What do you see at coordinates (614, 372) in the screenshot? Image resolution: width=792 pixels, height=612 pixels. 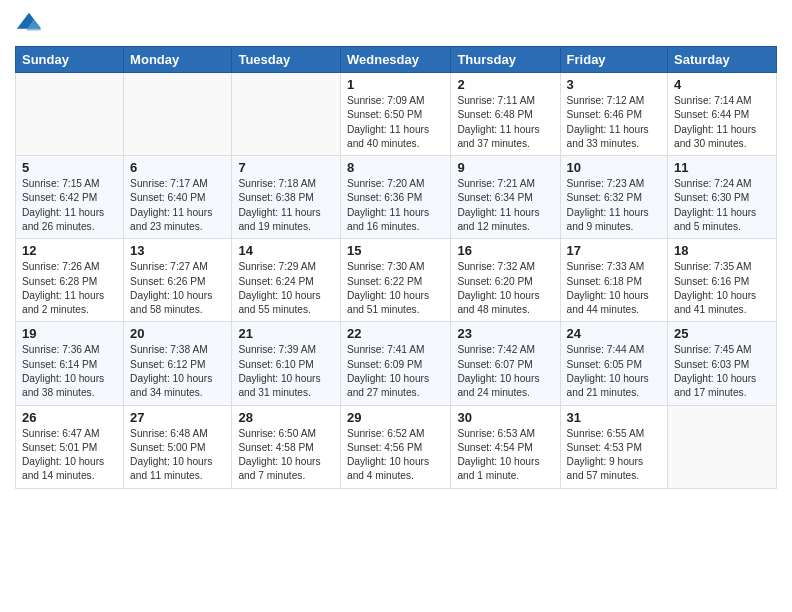 I see `day-info: Sunrise: 7:44 AM Sunset: 6:05 PM Dayligh…` at bounding box center [614, 372].